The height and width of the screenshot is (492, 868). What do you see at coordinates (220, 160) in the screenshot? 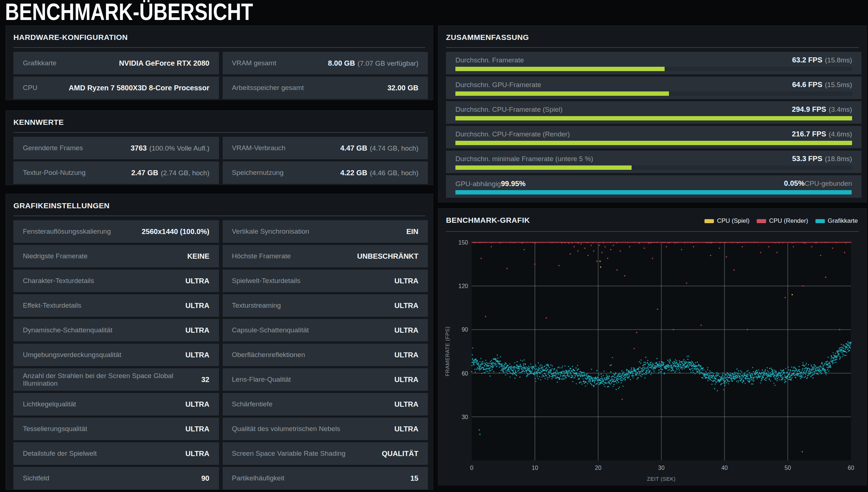
I see `kennwerte-rows: Gerenderte Frames3763(100.0% Volle Aufl.…` at bounding box center [220, 160].